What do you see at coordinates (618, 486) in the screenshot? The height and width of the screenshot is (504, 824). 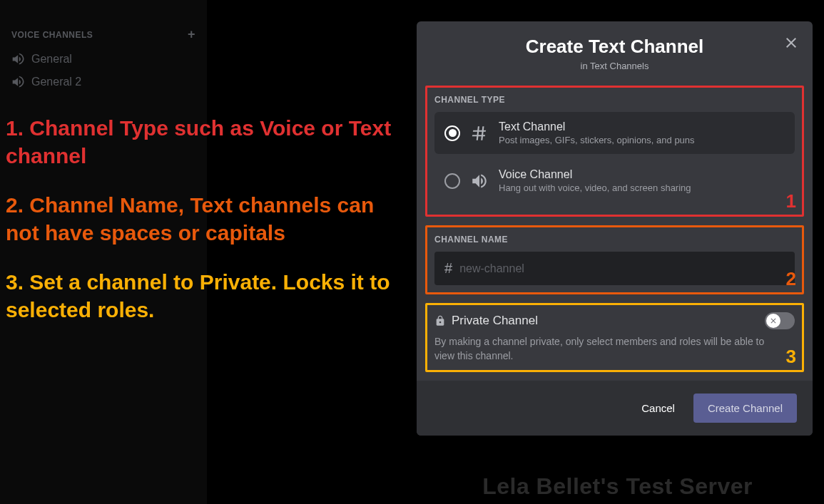 I see `watermark-text: Lela Bellet's Test Server` at bounding box center [618, 486].